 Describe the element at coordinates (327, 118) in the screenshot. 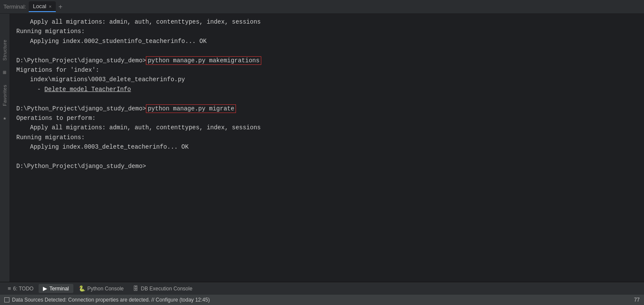

I see `terminal-line: Operations to perform:` at that location.